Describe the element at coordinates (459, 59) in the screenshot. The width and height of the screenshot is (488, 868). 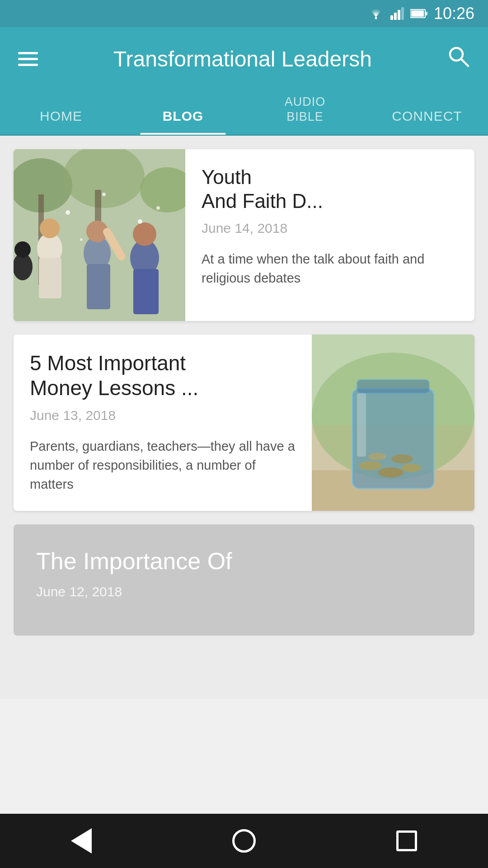
I see `search-button` at that location.